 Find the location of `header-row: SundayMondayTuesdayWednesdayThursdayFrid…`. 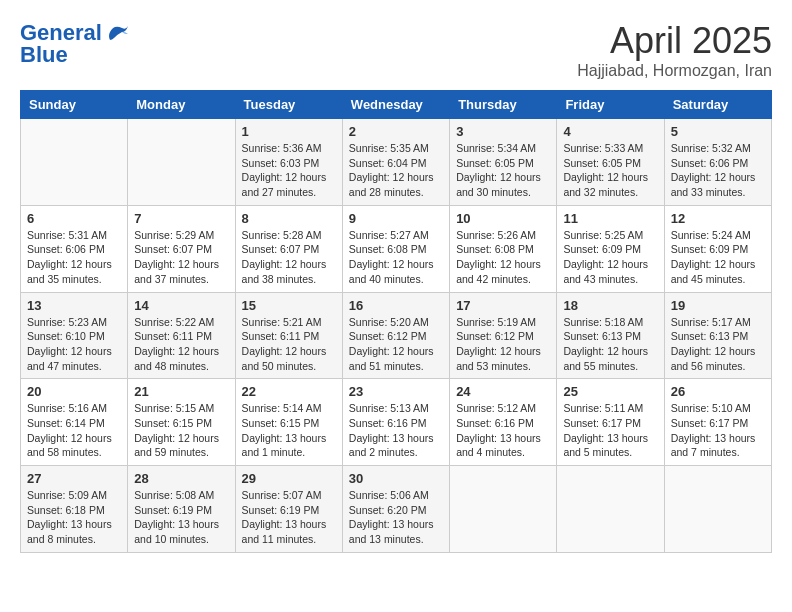

header-row: SundayMondayTuesdayWednesdayThursdayFrid… is located at coordinates (396, 105).